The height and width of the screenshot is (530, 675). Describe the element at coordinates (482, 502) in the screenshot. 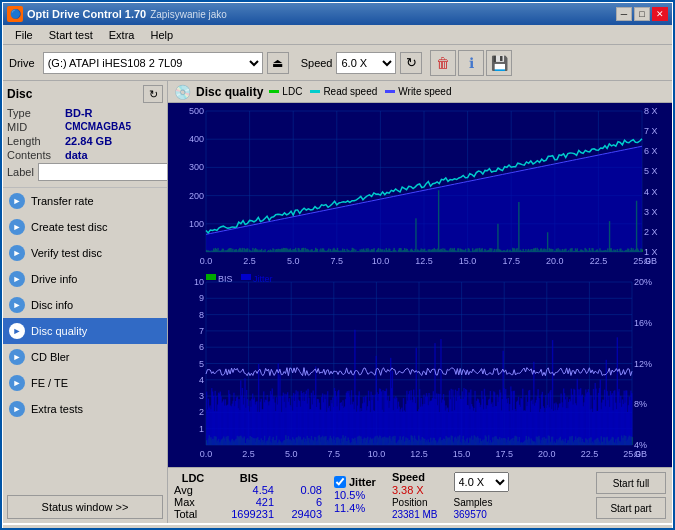

I see `samples-label: Samples` at that location.